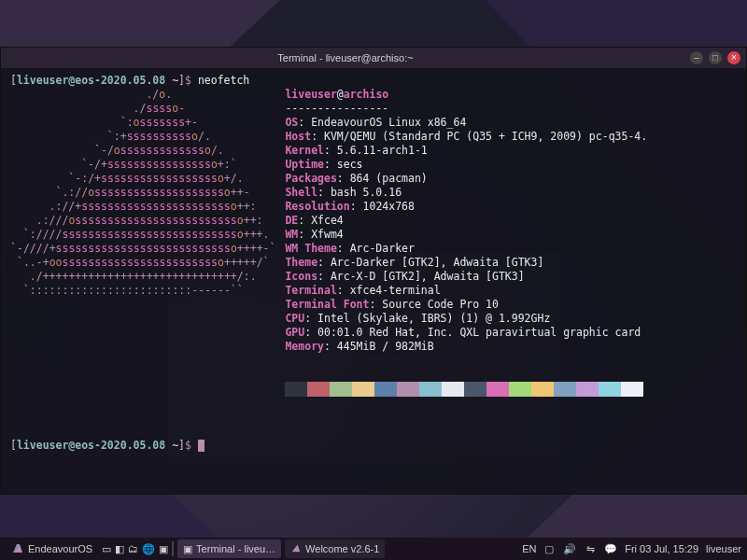  I want to click on nf-value: : Xfce4, so click(320, 220).